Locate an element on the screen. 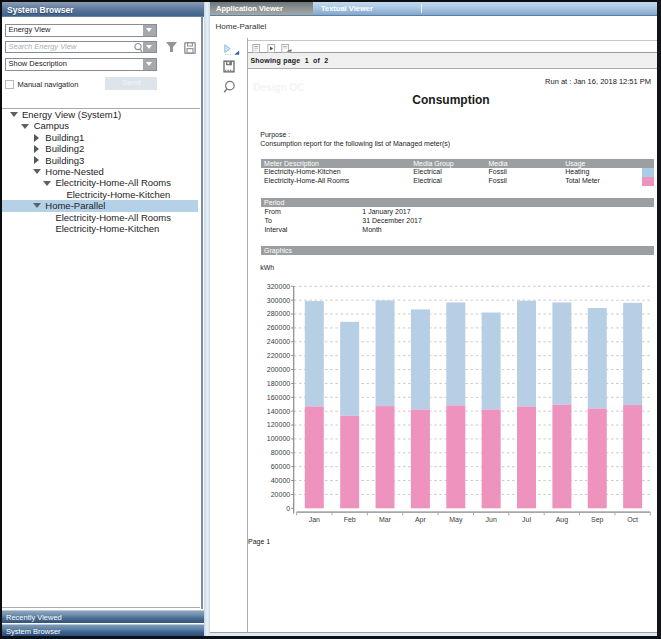 Image resolution: width=661 pixels, height=639 pixels. svg-text: 280000 is located at coordinates (278, 314).